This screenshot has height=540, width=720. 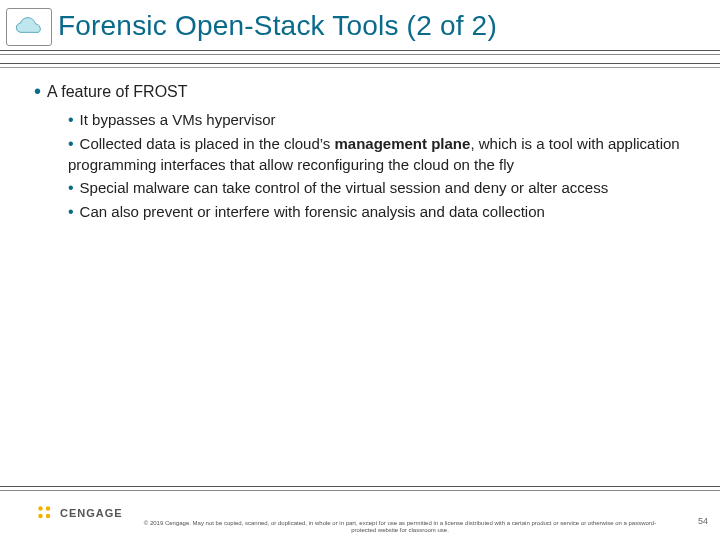 I want to click on item-text: Special malware can take control of the …, so click(x=344, y=188).